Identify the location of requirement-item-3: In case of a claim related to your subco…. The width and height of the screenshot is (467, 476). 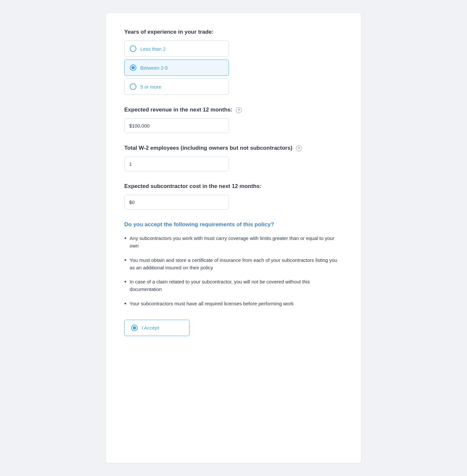
(234, 286).